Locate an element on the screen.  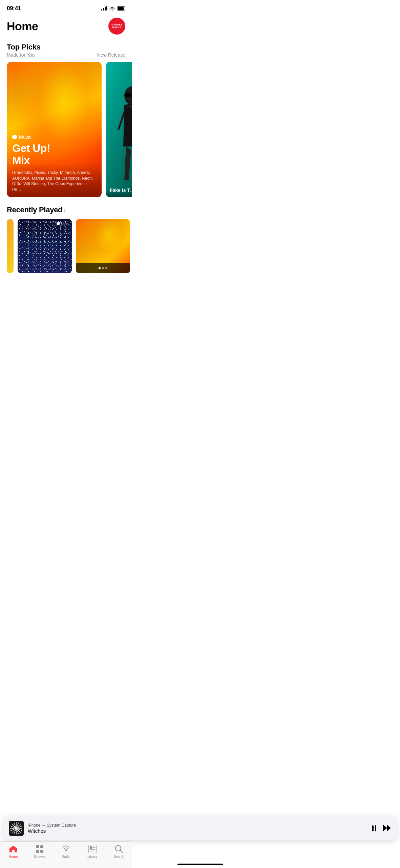
recent-card-yellow is located at coordinates (10, 246).